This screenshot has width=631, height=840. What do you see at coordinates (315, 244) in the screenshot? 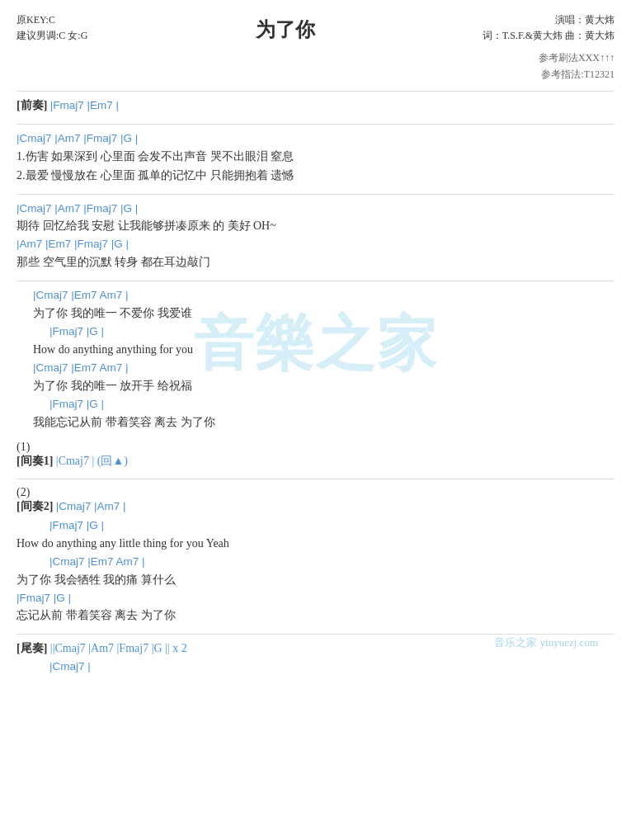
I see `verse2-chords2: |Am7 |Em7 |Fmaj7 |G |` at bounding box center [315, 244].